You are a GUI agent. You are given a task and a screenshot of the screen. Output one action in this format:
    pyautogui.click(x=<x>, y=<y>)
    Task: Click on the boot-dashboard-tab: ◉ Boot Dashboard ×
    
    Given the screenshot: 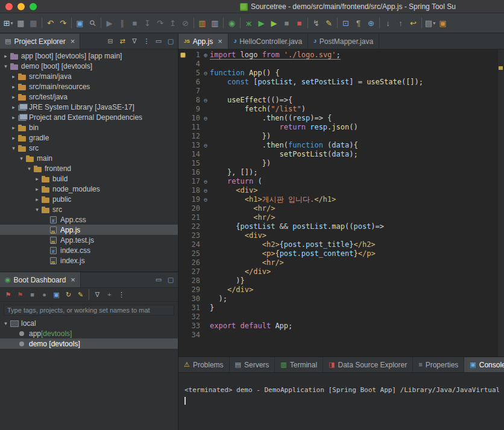 What is the action you would take?
    pyautogui.click(x=40, y=279)
    